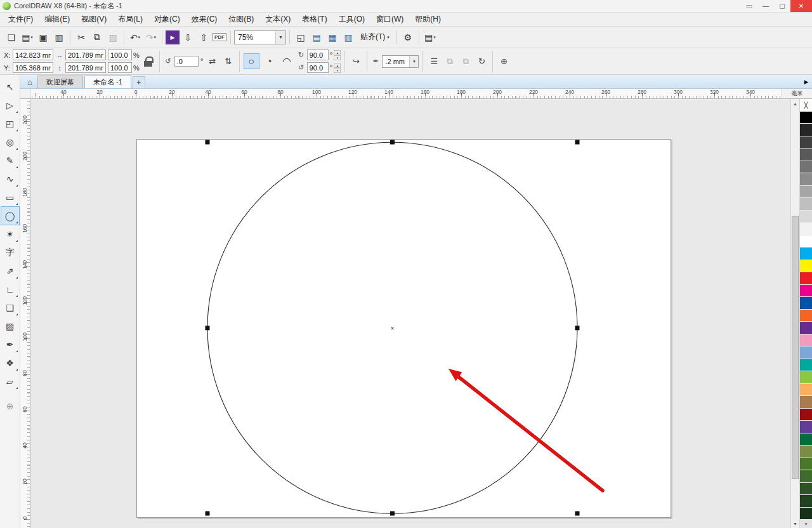 This screenshot has width=812, height=528. Describe the element at coordinates (131, 19) in the screenshot. I see `menu-item-3: 布局(L)` at that location.